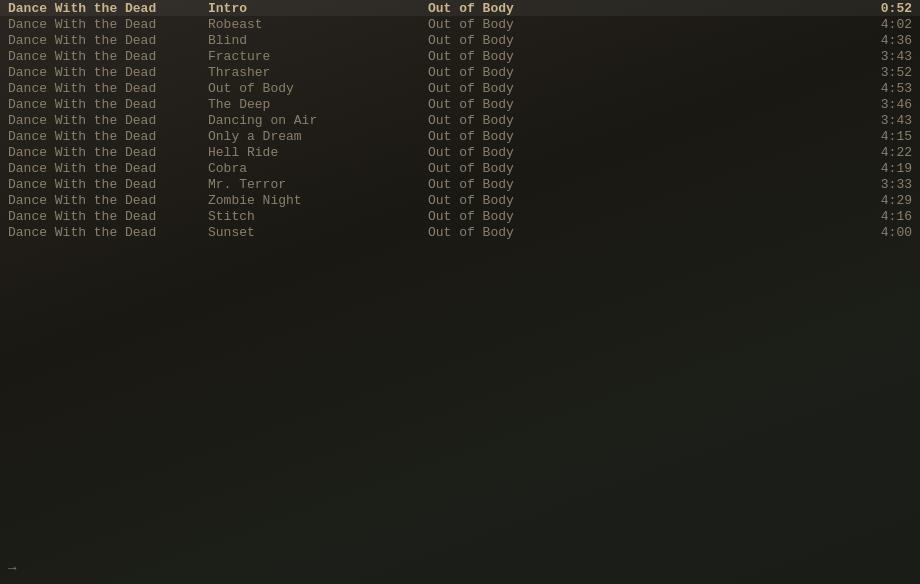  I want to click on track-duration: 3:52, so click(882, 72).